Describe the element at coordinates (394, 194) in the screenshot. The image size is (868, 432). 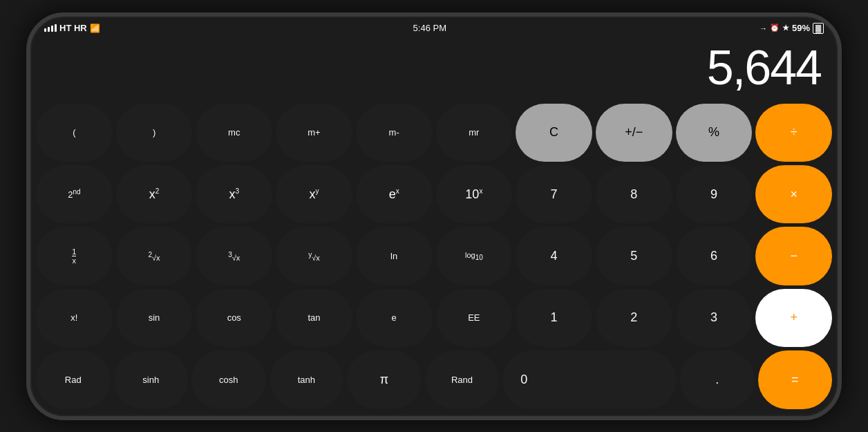
I see `btn-ex: ex` at that location.